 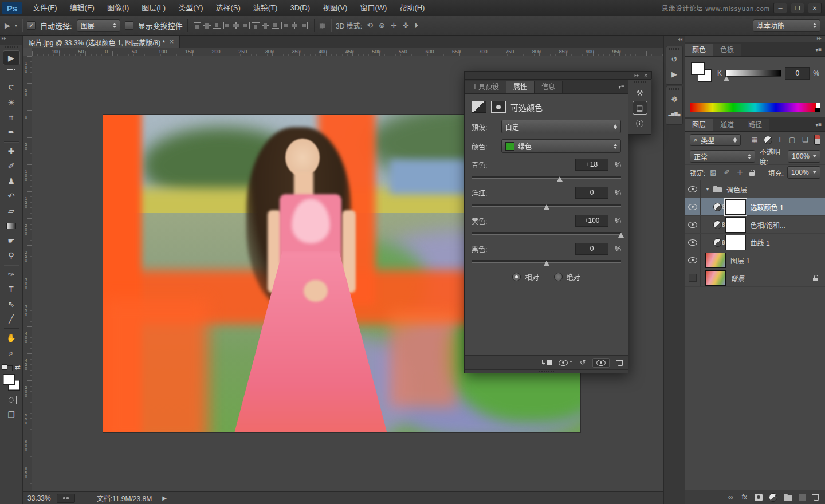 What do you see at coordinates (755, 207) in the screenshot?
I see `layer-row: 8选取颜色 1` at bounding box center [755, 207].